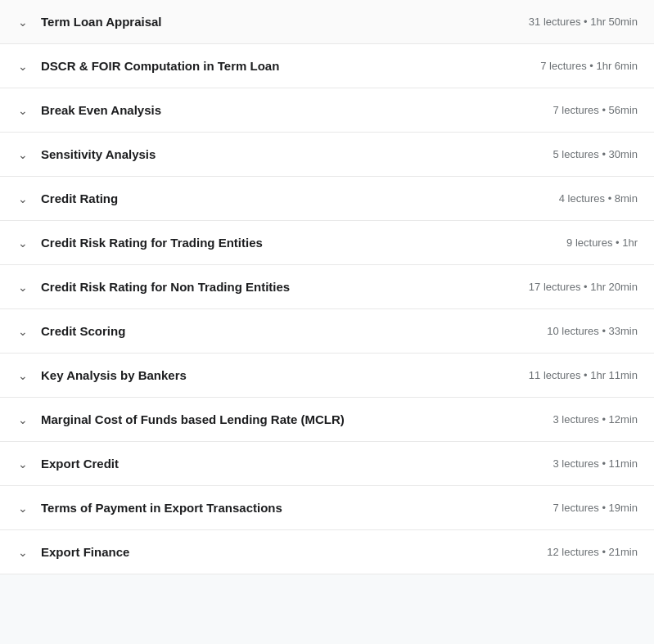  What do you see at coordinates (327, 287) in the screenshot?
I see `course-item: ⌄Credit Risk Rating for Non Trading Enti…` at bounding box center [327, 287].